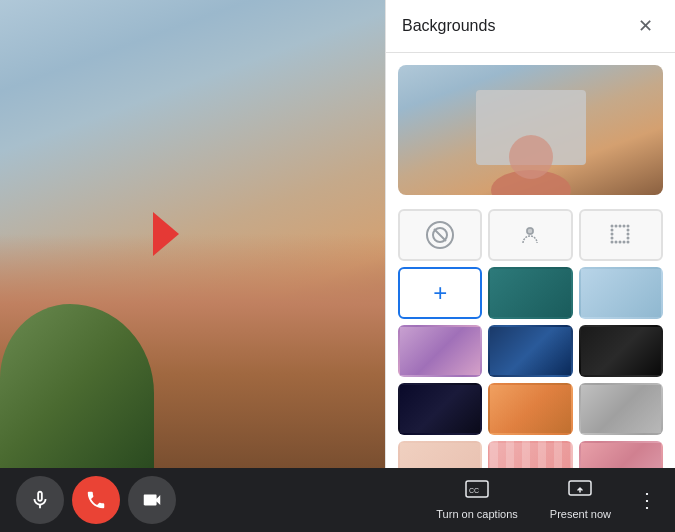 The width and height of the screenshot is (675, 532). What do you see at coordinates (580, 500) in the screenshot?
I see `present-button: Present now` at bounding box center [580, 500].